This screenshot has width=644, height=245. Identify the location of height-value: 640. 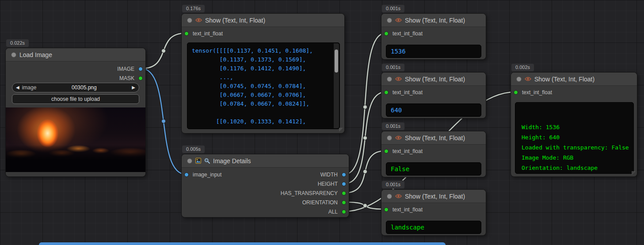
(396, 110).